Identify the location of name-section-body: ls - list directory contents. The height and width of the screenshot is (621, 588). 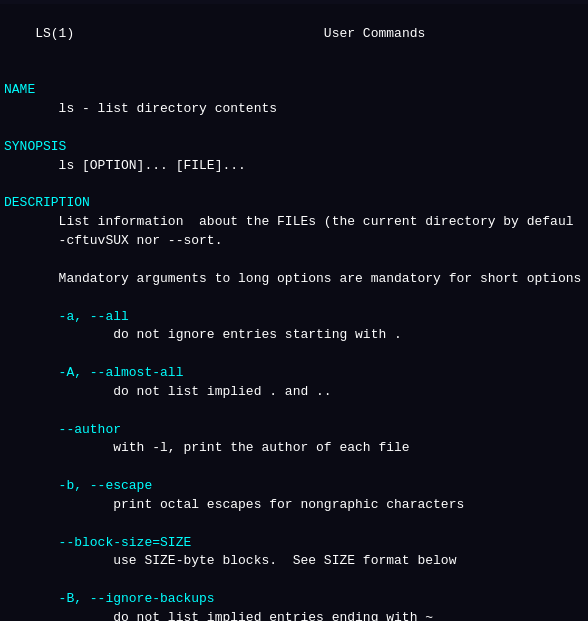
(294, 110).